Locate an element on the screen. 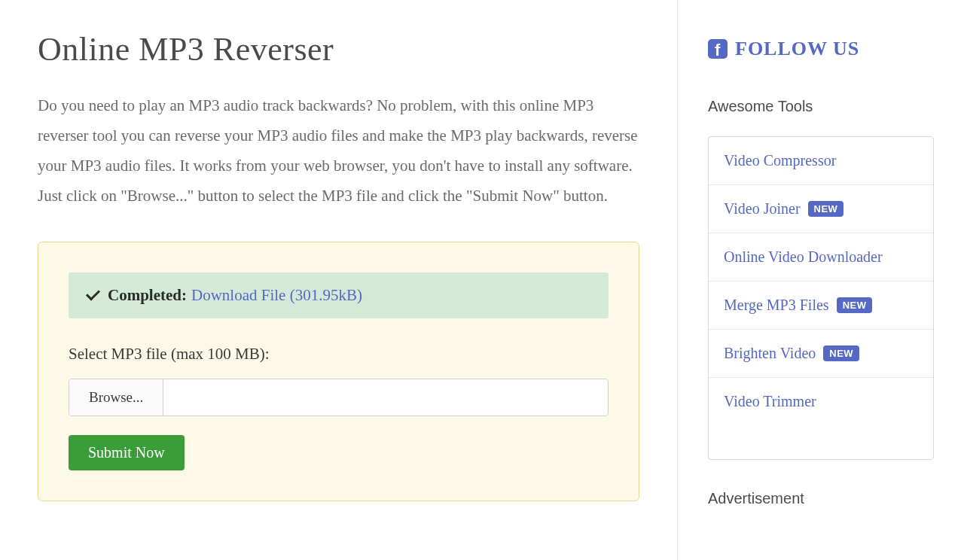 The image size is (964, 560). tool-item-video-trimmer: Video Trimmer is located at coordinates (821, 402).